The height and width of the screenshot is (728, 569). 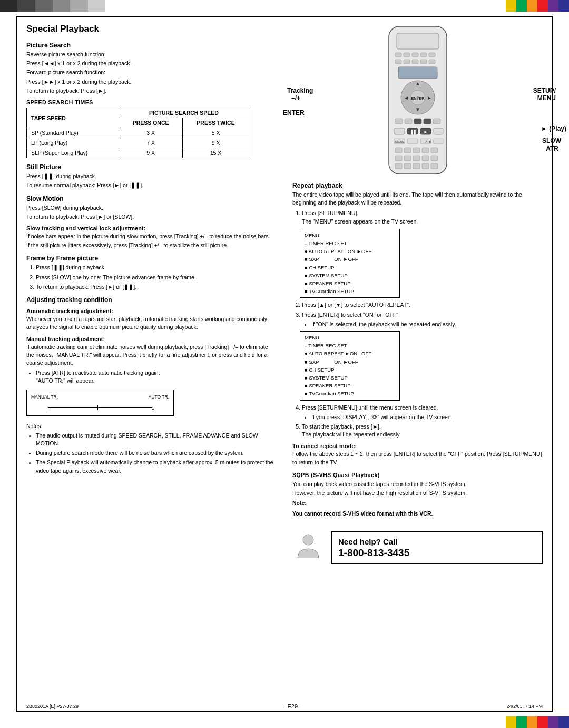 What do you see at coordinates (417, 422) in the screenshot?
I see `repeat-steps-list-3: Press [SETUP/MENU] until the menu screen…` at bounding box center [417, 422].